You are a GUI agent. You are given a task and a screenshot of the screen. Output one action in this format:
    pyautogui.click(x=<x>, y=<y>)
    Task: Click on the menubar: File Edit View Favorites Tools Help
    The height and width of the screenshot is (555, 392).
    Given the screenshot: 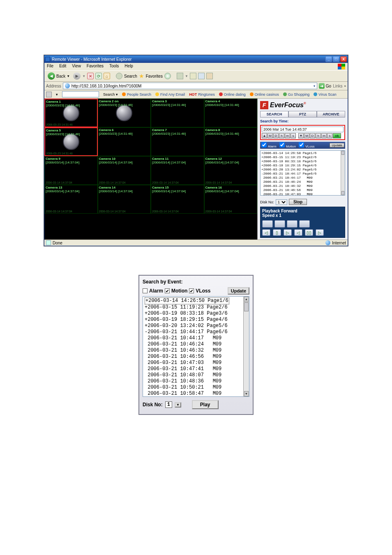 What is the action you would take?
    pyautogui.click(x=196, y=67)
    